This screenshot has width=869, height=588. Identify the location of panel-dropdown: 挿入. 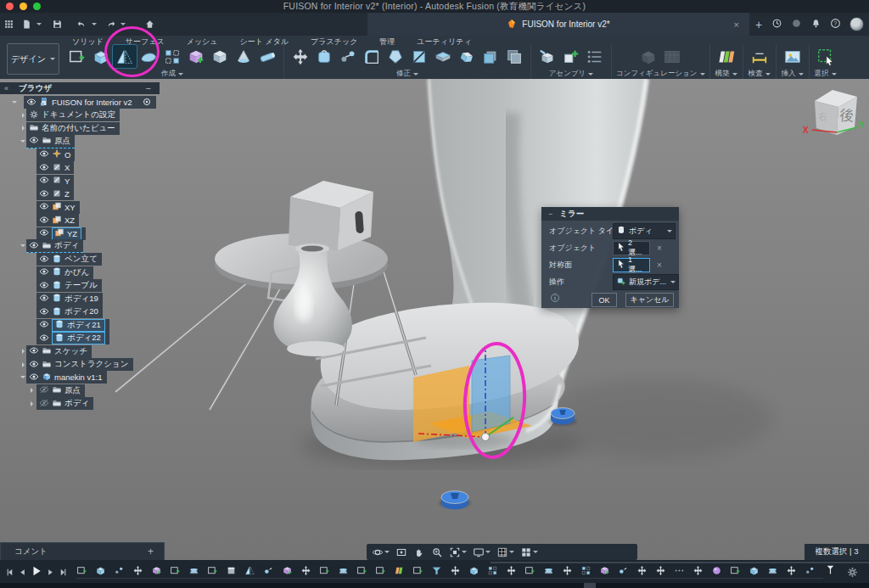
(793, 74).